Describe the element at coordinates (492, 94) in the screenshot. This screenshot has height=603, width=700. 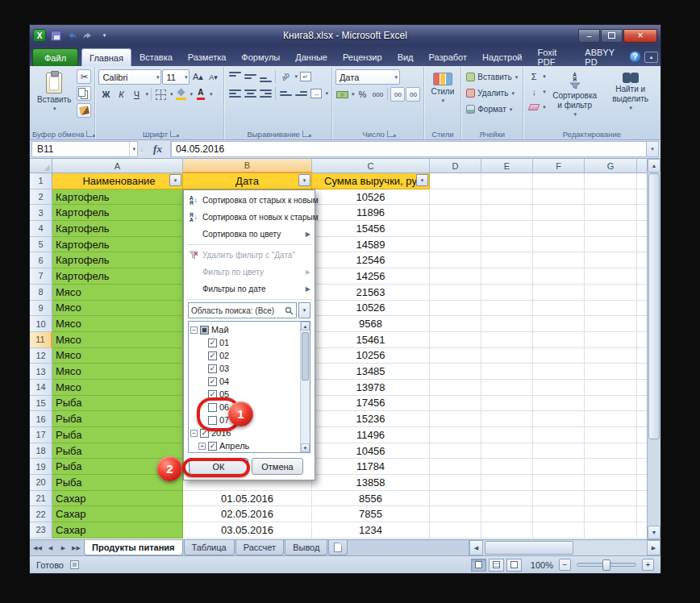
I see `delete-cells-button: Удалить▾` at that location.